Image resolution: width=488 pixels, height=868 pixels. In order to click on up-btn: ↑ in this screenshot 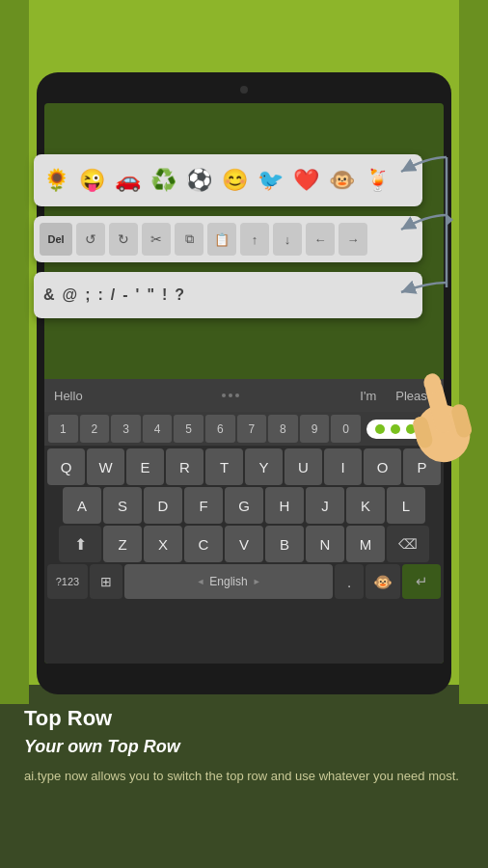, I will do `click(255, 239)`.